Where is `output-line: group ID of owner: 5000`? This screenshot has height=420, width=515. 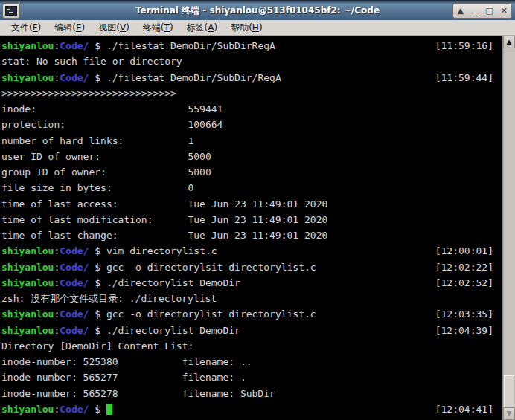 output-line: group ID of owner: 5000 is located at coordinates (252, 172).